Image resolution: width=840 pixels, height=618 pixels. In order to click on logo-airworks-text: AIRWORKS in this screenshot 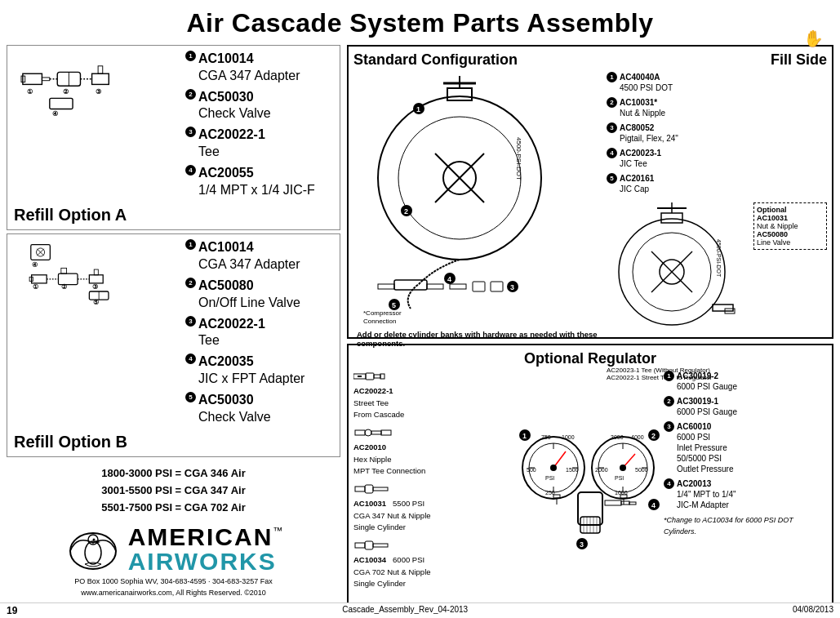, I will do `click(206, 562)`.